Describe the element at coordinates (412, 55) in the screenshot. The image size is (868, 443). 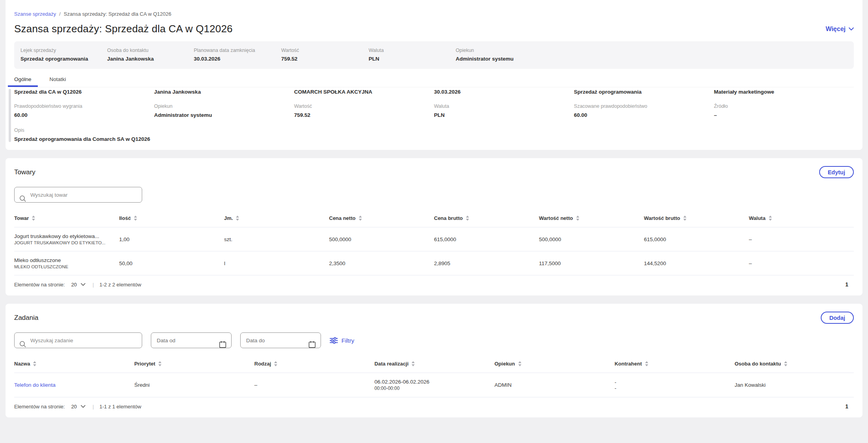
I see `summary-field-currency: Waluta PLN` at that location.